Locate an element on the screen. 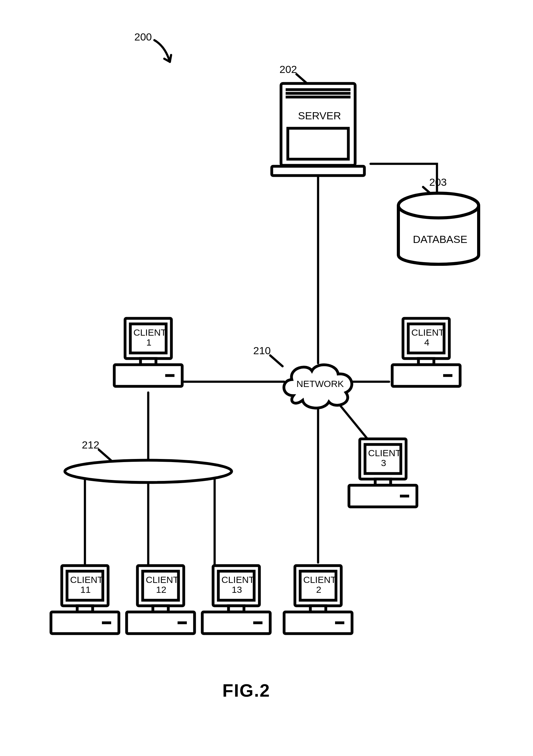 The image size is (533, 756). client-4-label: CLIENT 4 is located at coordinates (427, 337).